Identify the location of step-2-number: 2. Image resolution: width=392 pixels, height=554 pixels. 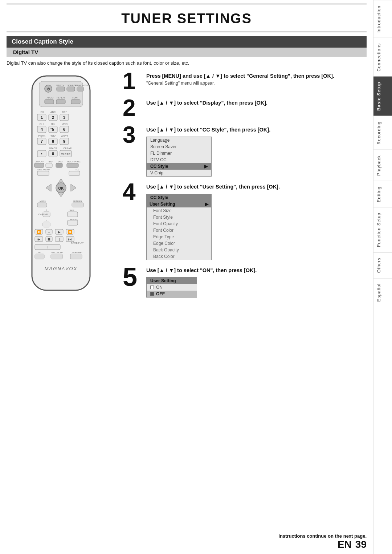
(133, 108).